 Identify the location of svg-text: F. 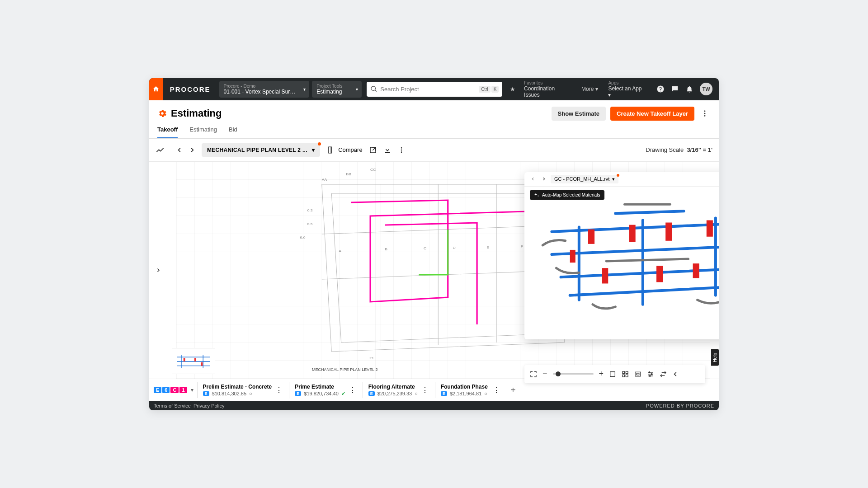
(522, 246).